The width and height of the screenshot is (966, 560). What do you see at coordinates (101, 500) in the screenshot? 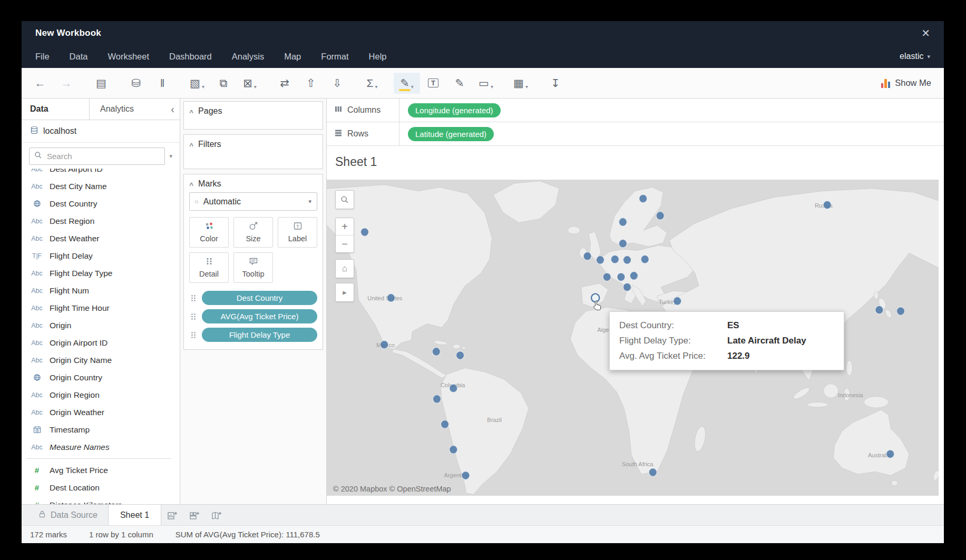
I see `field-distance-kilometers: #Distance Kilometers` at bounding box center [101, 500].